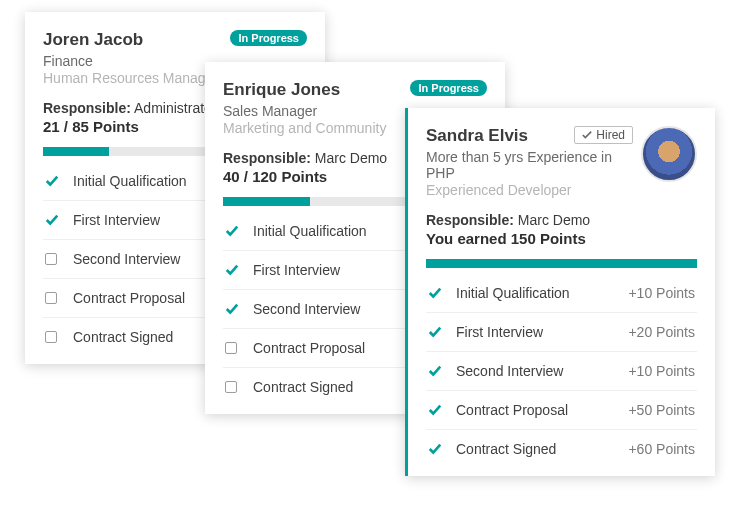 Image resolution: width=733 pixels, height=514 pixels. I want to click on stage-label: Initial Qualification, so click(542, 293).